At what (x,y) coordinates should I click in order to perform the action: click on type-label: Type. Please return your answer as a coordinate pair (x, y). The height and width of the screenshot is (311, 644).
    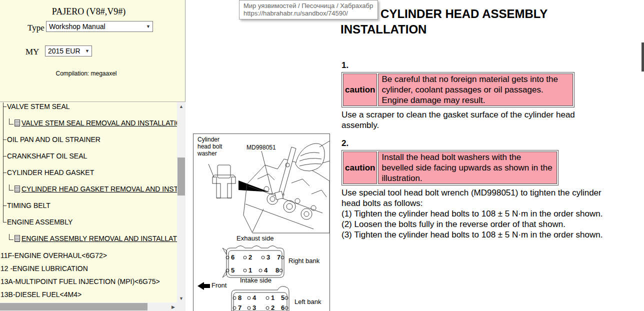
    Looking at the image, I should click on (36, 28).